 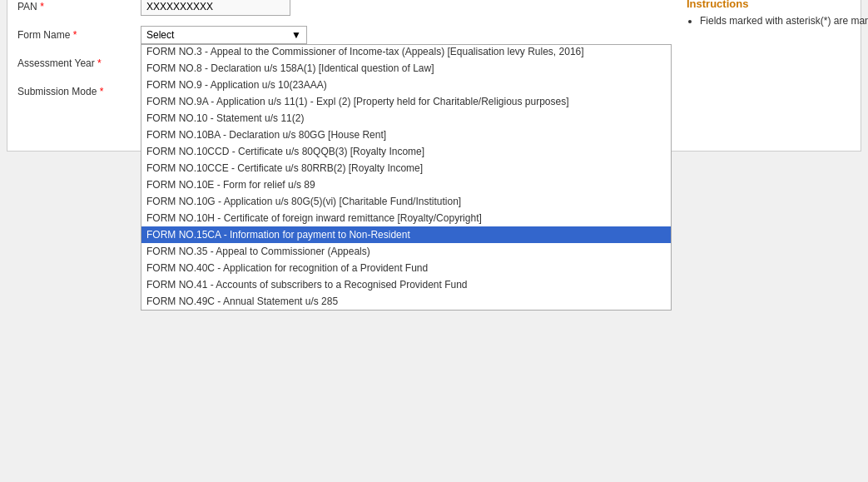 What do you see at coordinates (42, 7) in the screenshot?
I see `pan-required: *` at bounding box center [42, 7].